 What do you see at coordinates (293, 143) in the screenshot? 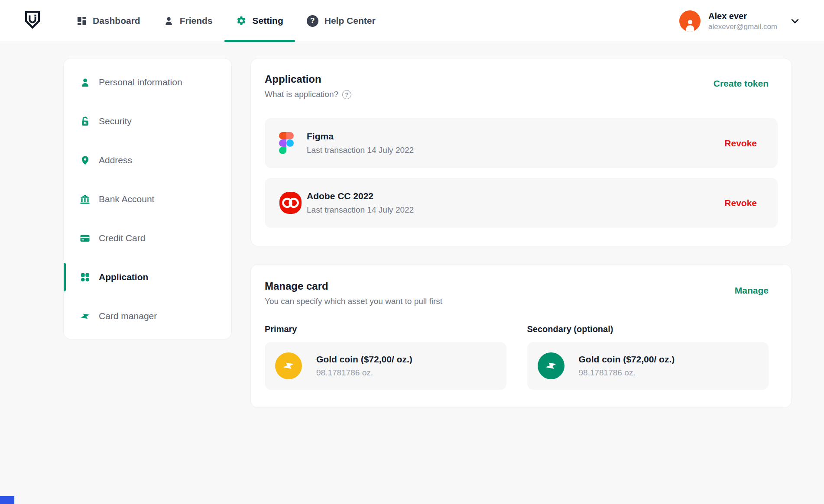
I see `figma-logo-icon` at bounding box center [293, 143].